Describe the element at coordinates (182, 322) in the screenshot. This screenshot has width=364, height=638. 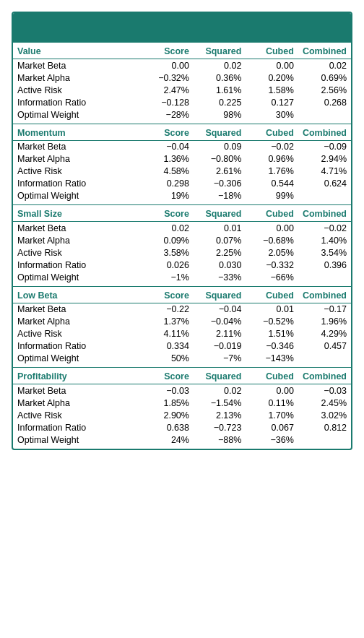
I see `table-row: Market Alpha1.37%−0.04%−0.52%1.96%` at that location.